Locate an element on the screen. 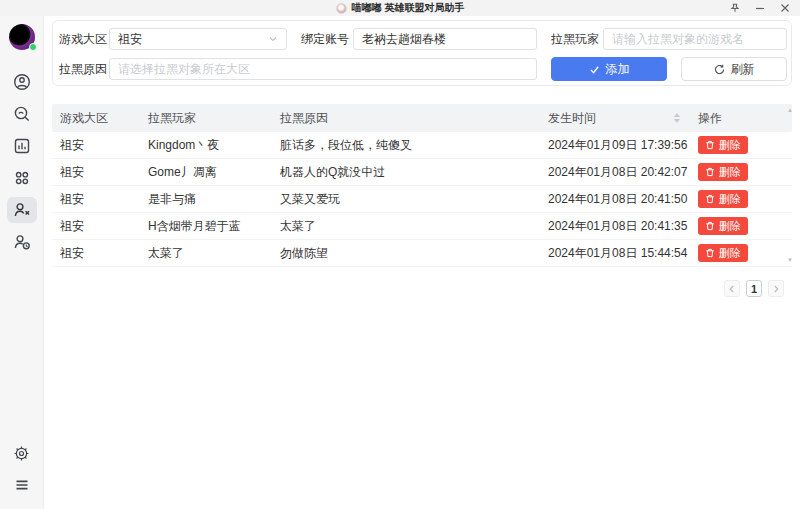 The width and height of the screenshot is (800, 509). stats-icon is located at coordinates (22, 146).